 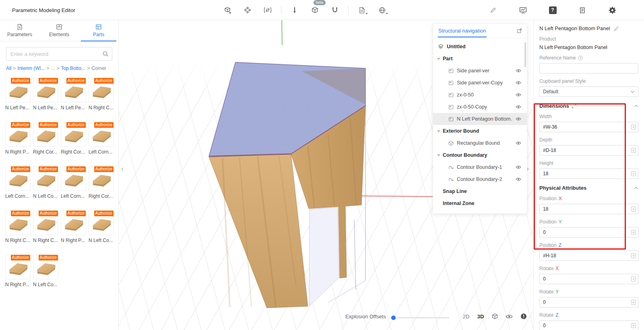 I want to click on edit-pencil-icon, so click(x=493, y=10).